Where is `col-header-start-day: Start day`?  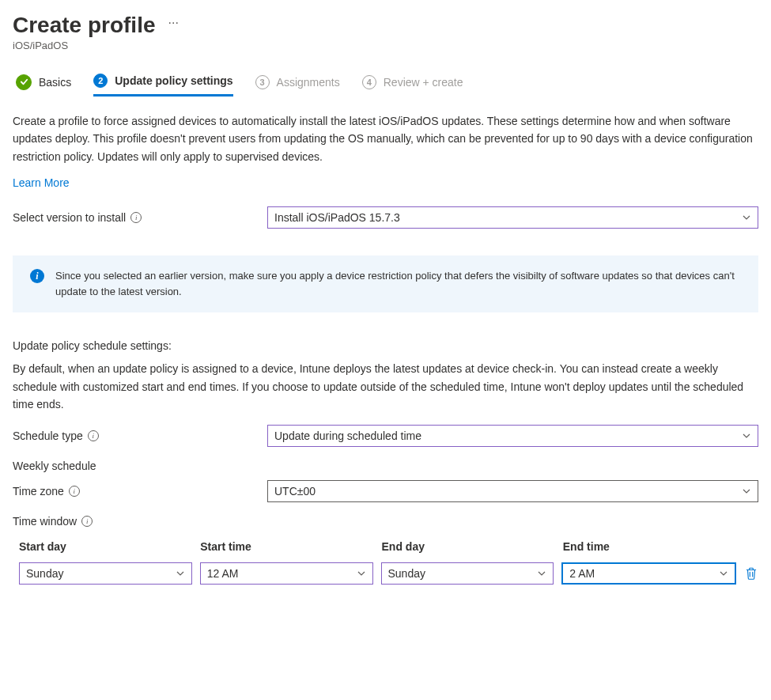
col-header-start-day: Start day is located at coordinates (106, 547).